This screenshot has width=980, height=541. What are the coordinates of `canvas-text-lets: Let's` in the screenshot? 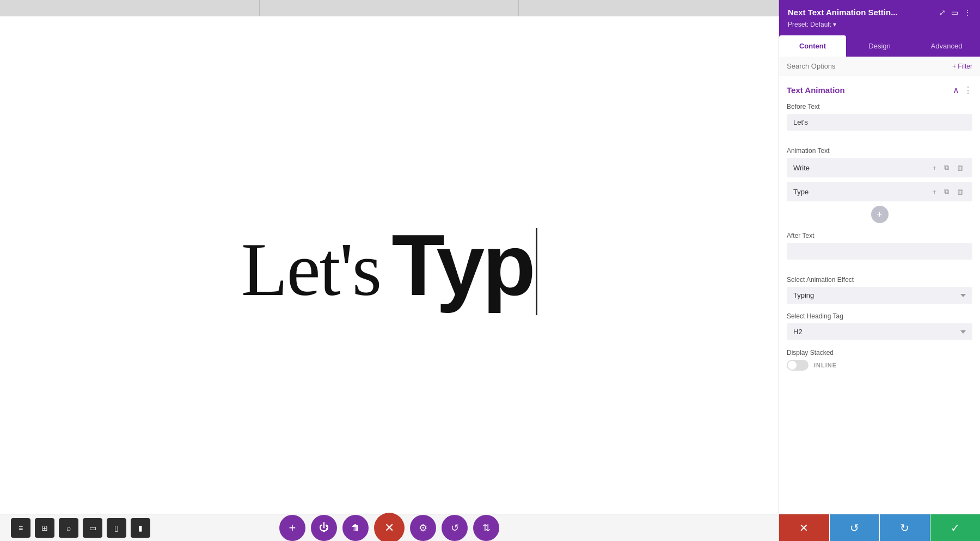 It's located at (311, 269).